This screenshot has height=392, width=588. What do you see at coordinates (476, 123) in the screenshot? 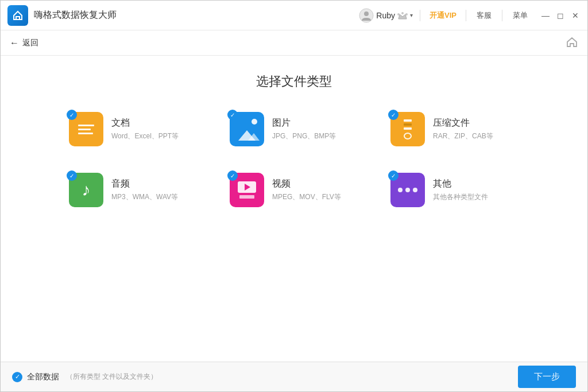
I see `zip-name: 压缩文件` at bounding box center [476, 123].